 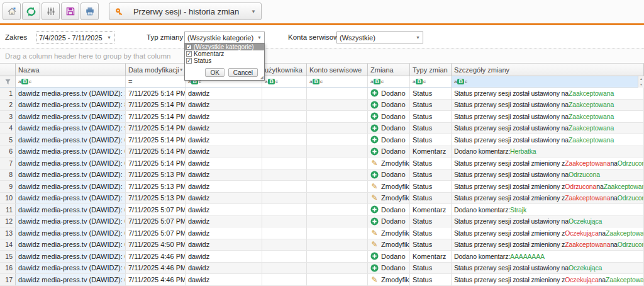 What do you see at coordinates (243, 72) in the screenshot?
I see `cancel-button: Cancel` at bounding box center [243, 72].